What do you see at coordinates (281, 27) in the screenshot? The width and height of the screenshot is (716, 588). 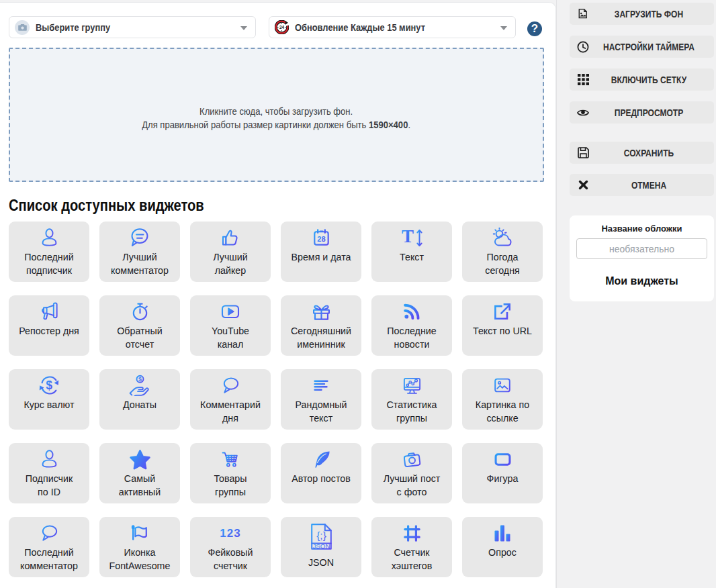 I see `svg-text: 24` at bounding box center [281, 27].